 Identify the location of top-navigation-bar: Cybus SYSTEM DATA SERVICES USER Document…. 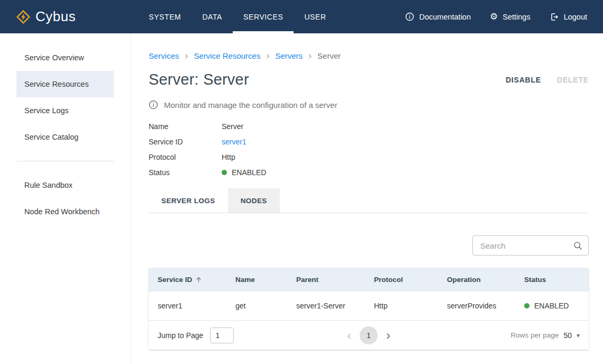
(302, 17).